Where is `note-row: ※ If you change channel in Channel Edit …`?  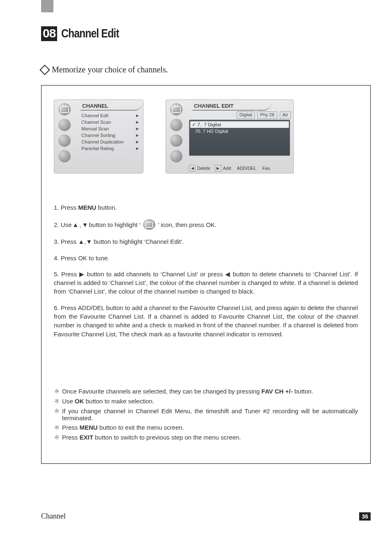 note-row: ※ If you change channel in Channel Edit … is located at coordinates (206, 414).